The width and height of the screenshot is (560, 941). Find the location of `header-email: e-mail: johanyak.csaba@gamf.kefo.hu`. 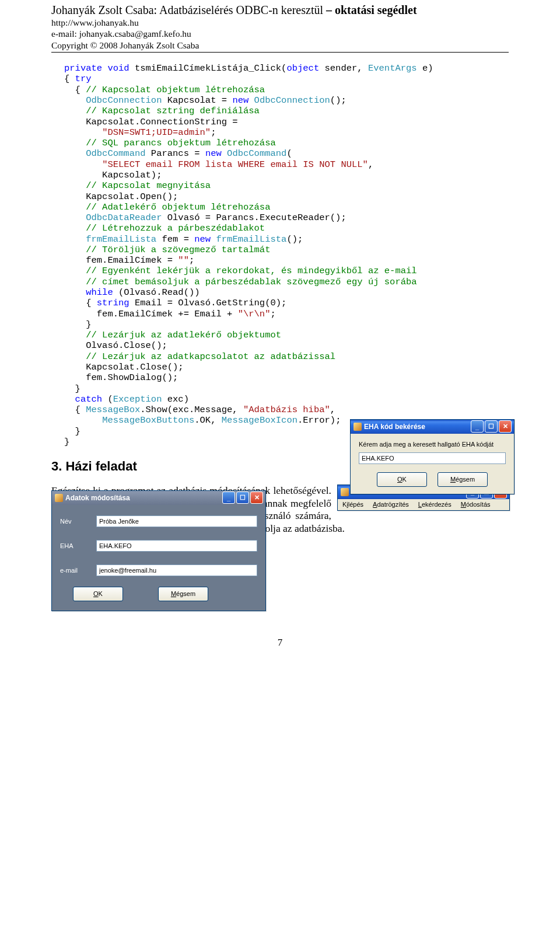

header-email: e-mail: johanyak.csaba@gamf.kefo.hu is located at coordinates (280, 34).